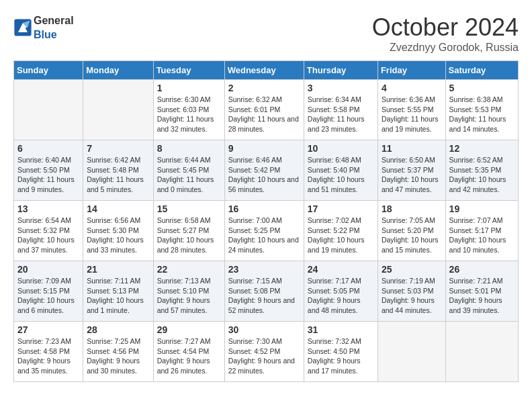 The image size is (532, 411). I want to click on day-number: 8, so click(189, 148).